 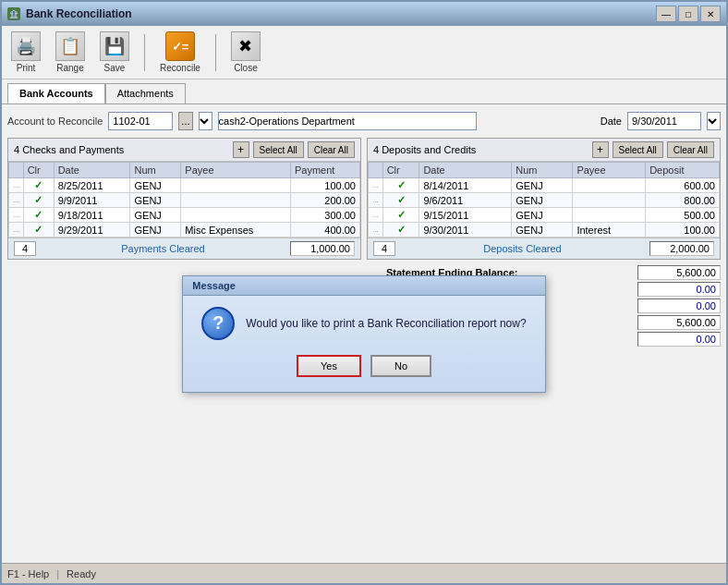 I want to click on print-label: Print, so click(x=26, y=68).